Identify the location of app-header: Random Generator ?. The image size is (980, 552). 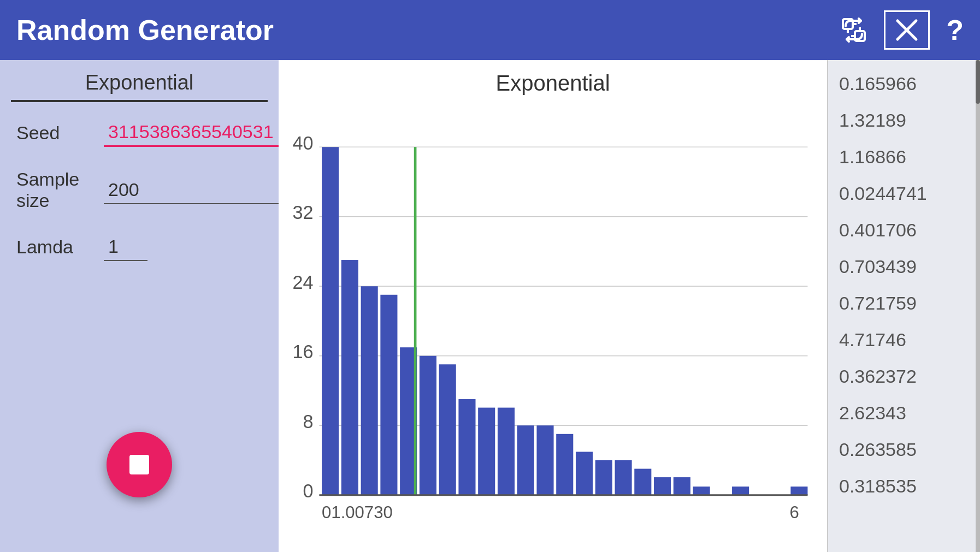
(490, 30).